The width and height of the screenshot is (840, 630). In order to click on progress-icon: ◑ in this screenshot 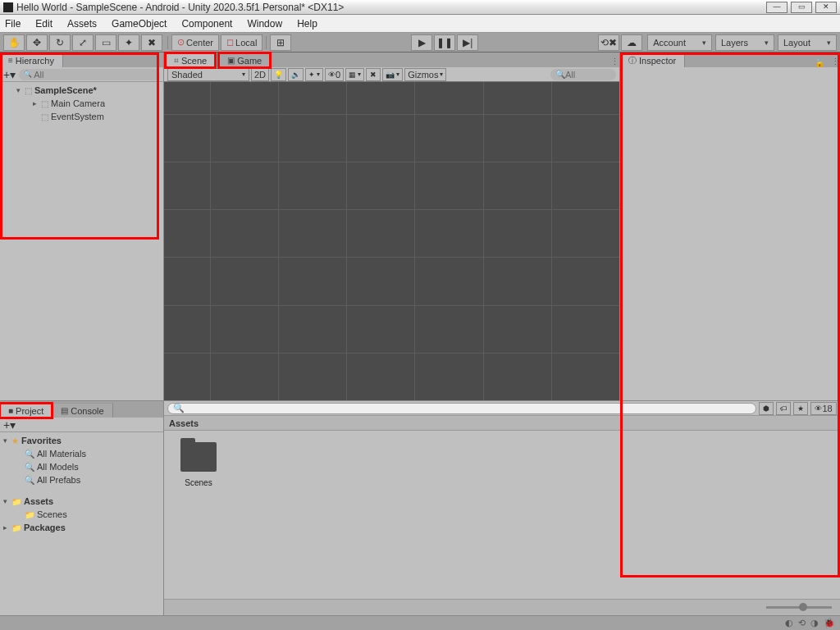, I will do `click(815, 623)`.